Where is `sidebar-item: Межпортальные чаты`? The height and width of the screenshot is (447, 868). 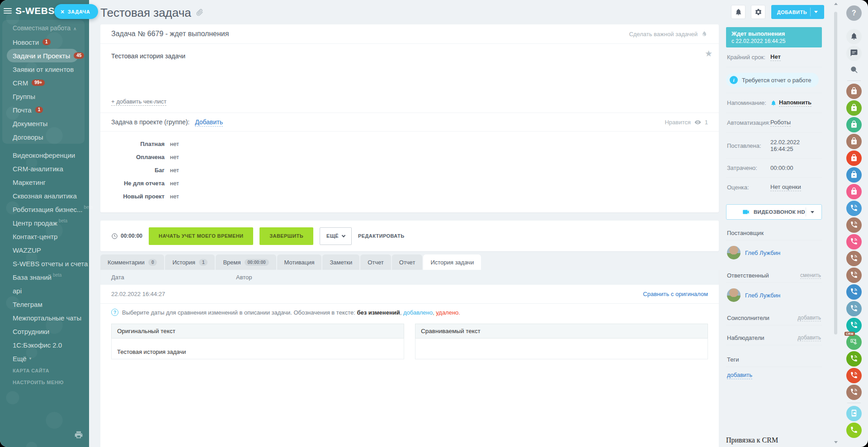 sidebar-item: Межпортальные чаты is located at coordinates (52, 318).